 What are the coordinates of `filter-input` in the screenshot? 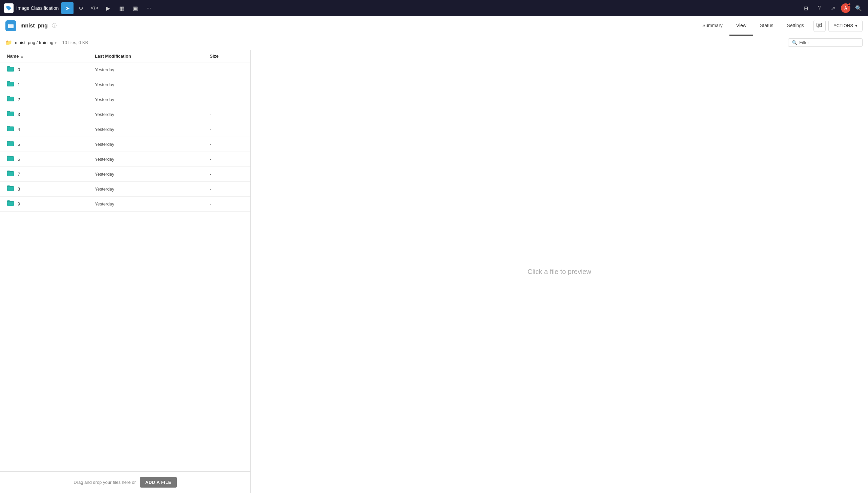 It's located at (829, 43).